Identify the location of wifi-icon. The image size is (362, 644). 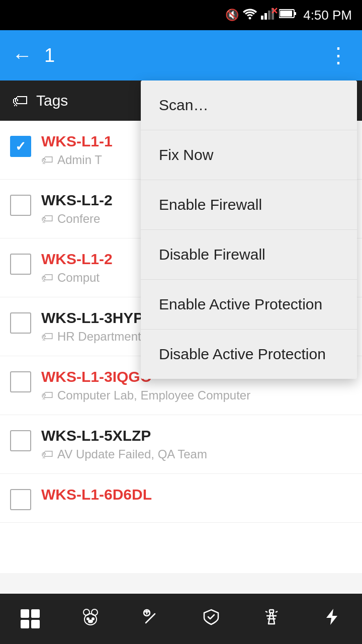
(250, 15).